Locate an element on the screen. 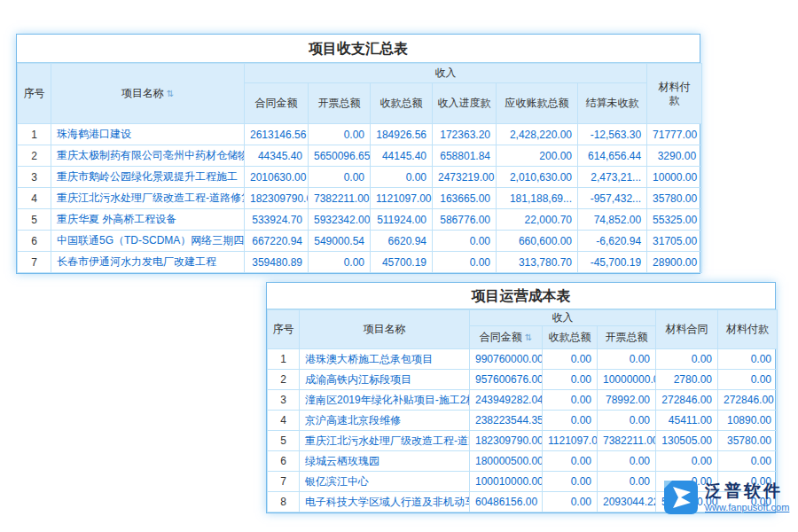 This screenshot has height=532, width=798. value-cell: 10000.00 is located at coordinates (675, 177).